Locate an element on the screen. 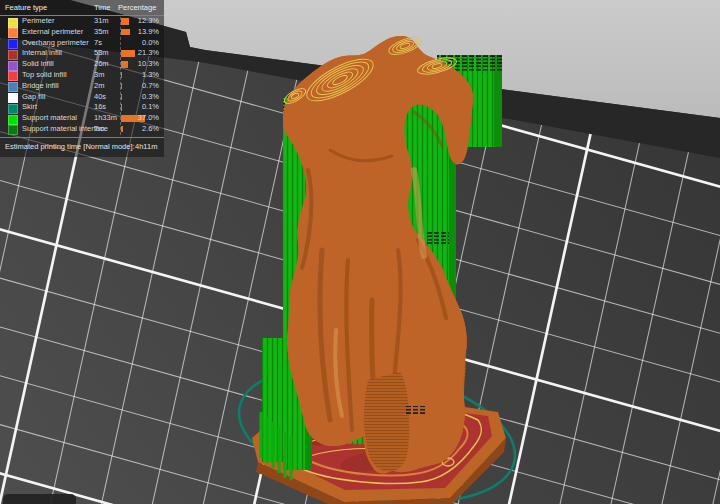  feature-percentage: 0.1% is located at coordinates (150, 108).